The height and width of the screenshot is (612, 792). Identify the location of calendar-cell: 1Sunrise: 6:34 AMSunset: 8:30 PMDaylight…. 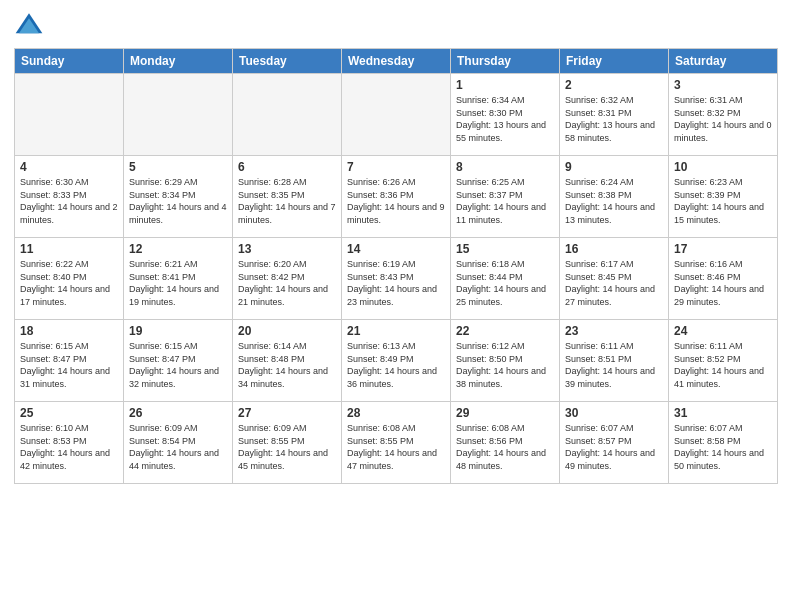
(506, 115).